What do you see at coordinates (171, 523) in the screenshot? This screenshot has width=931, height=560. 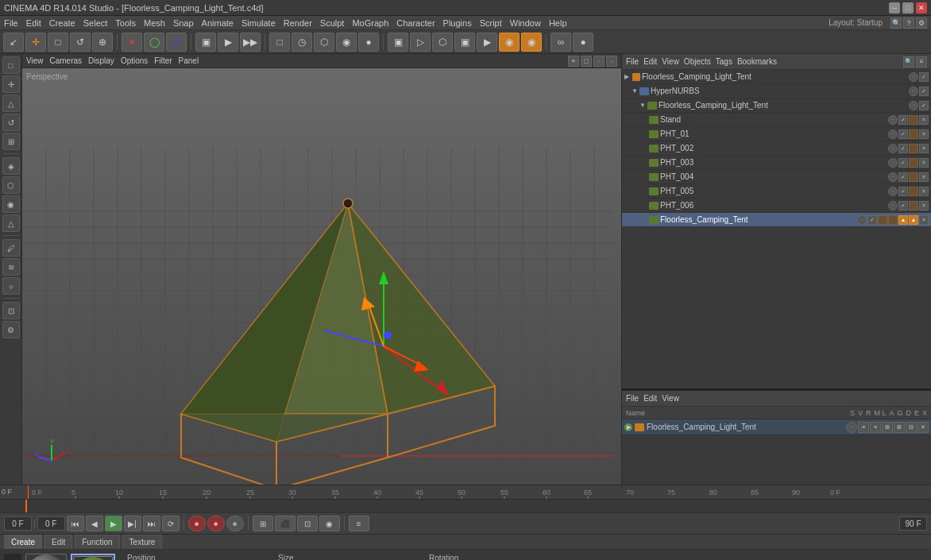 I see `btn-loop: ⟳` at bounding box center [171, 523].